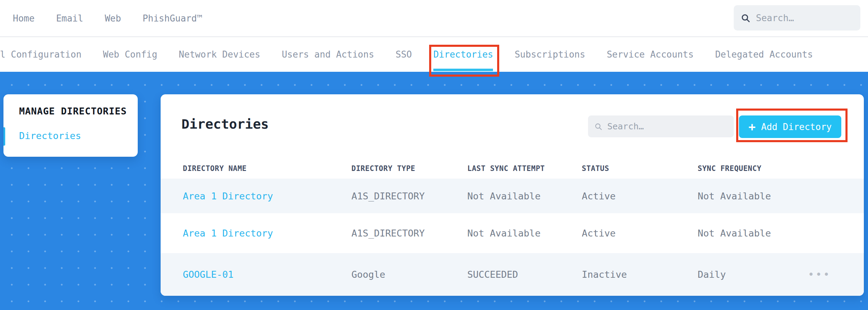 This screenshot has height=310, width=868. Describe the element at coordinates (512, 169) in the screenshot. I see `table-header-row: DIRECTORY NAME DIRECTORY TYPE LAST SYNC …` at that location.